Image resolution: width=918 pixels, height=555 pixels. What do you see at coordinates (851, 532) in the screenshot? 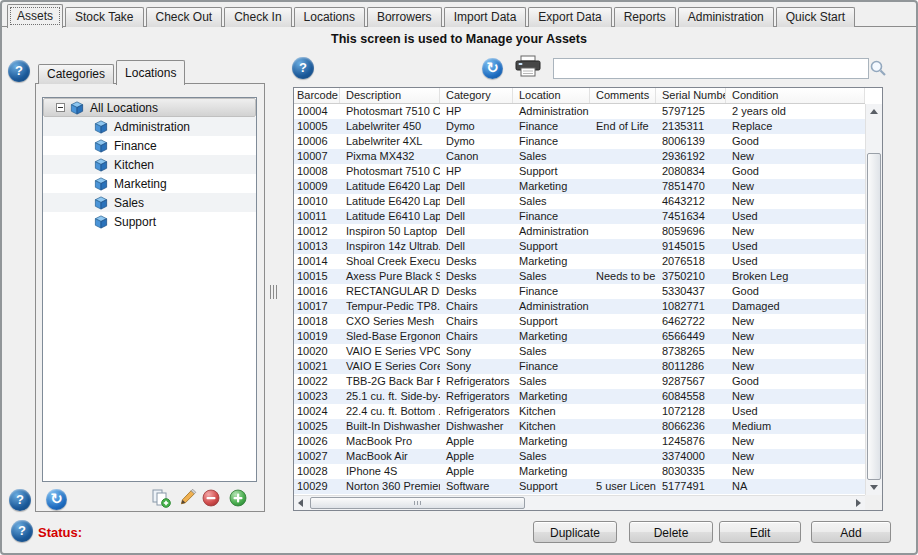
I see `add-button: Add` at bounding box center [851, 532].